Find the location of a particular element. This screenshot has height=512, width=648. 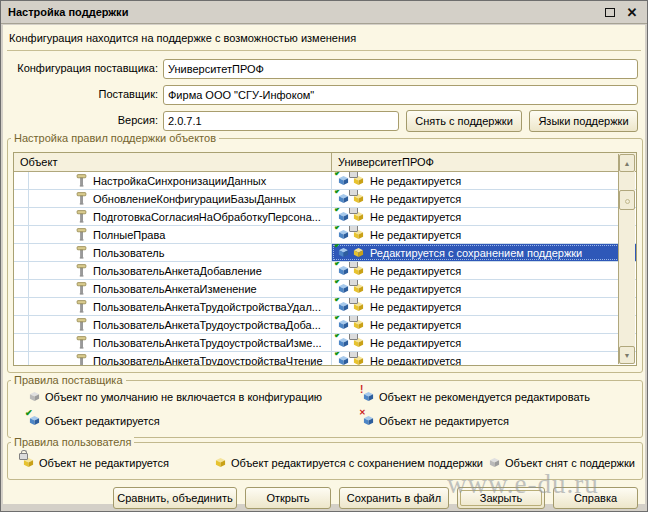

object-name: Пользователь is located at coordinates (128, 253).